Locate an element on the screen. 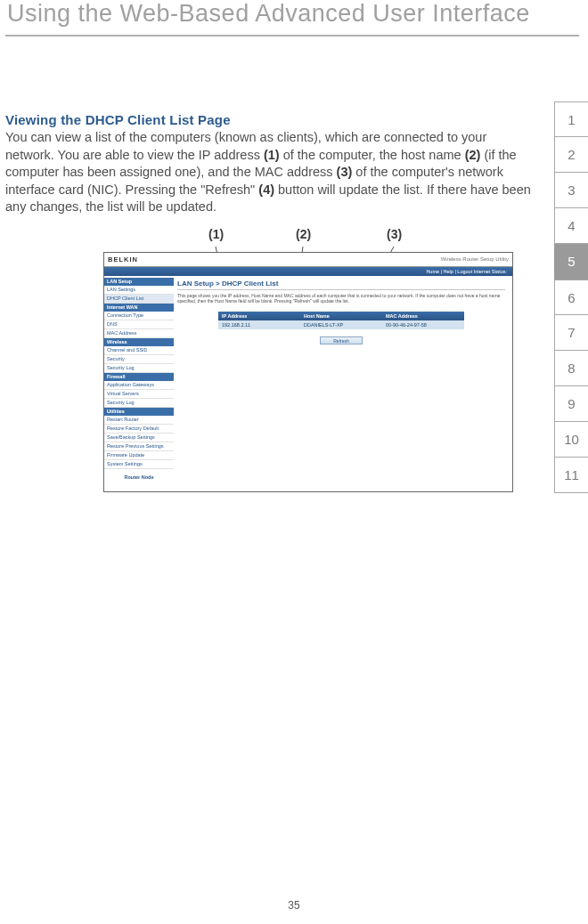 The image size is (588, 924). sidebar-item-mac-address: MAC Address is located at coordinates (139, 334).